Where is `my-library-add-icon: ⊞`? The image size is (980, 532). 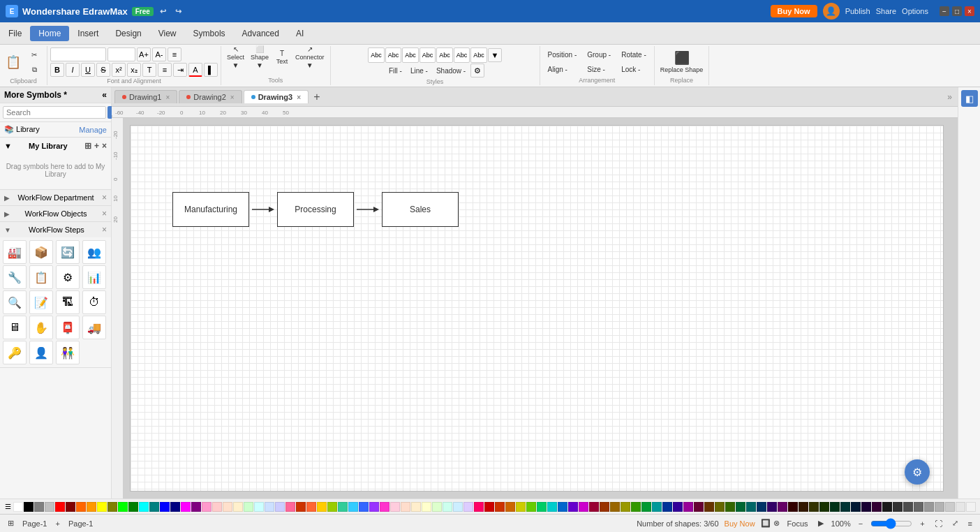 my-library-add-icon: ⊞ is located at coordinates (88, 146).